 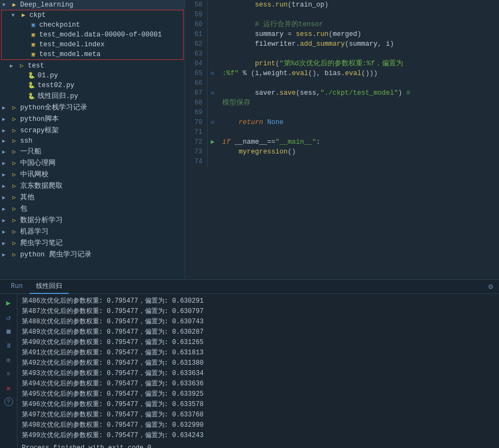 I want to click on sidebar-item-label: 其他, so click(x=27, y=197).